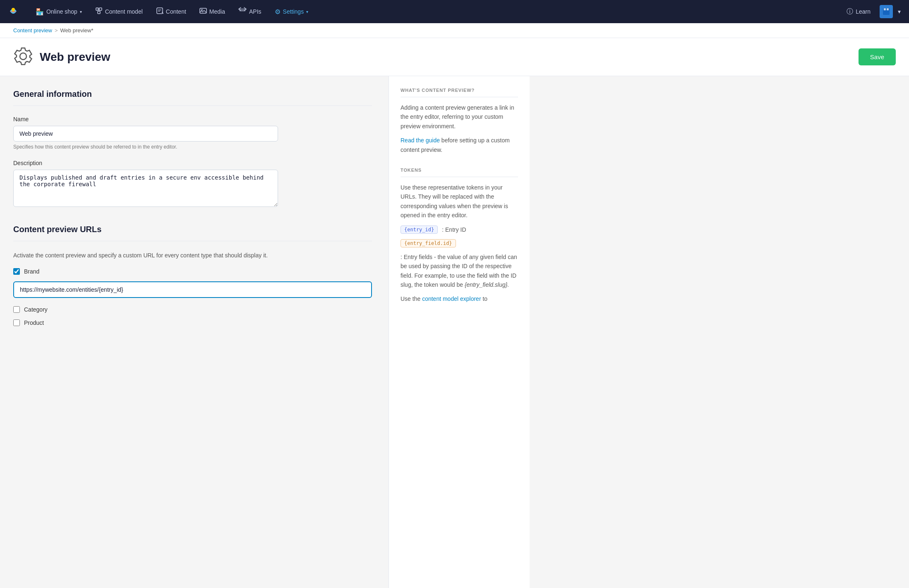  What do you see at coordinates (459, 121) in the screenshot?
I see `whats-content-preview-section: WHAT'S CONTENT PREVIEW? Adding a content…` at bounding box center [459, 121].